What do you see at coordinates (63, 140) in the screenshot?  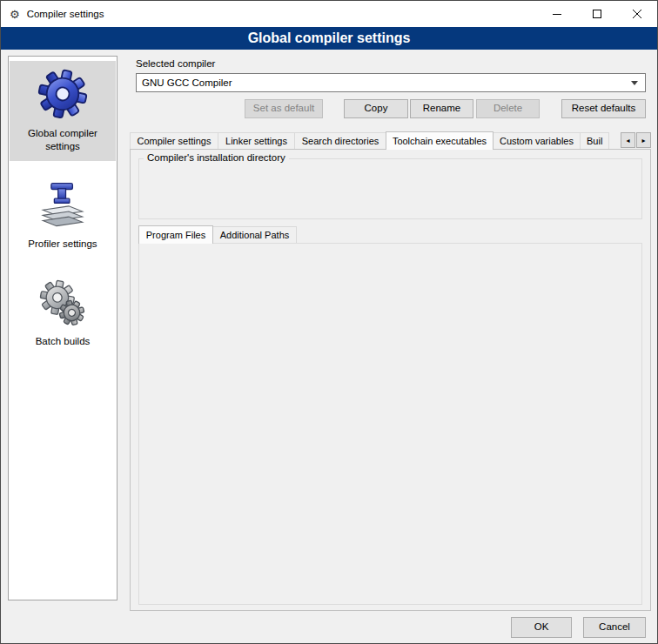 I see `sidebar-item-label: Global compiler settings` at bounding box center [63, 140].